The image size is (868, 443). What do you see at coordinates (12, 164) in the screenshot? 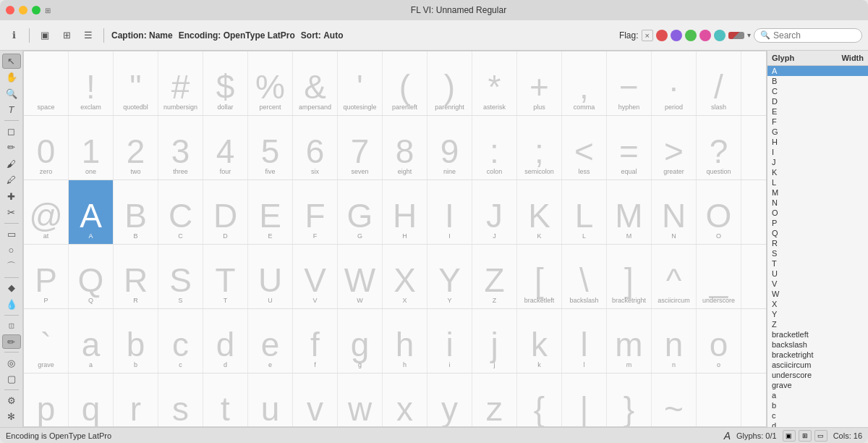
I see `brush-tool: 🖌` at bounding box center [12, 164].